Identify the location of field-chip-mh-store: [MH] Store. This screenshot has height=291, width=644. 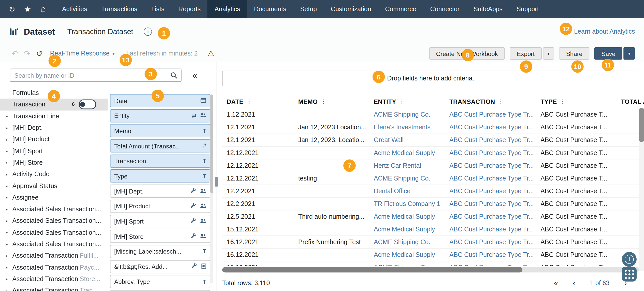
(160, 237).